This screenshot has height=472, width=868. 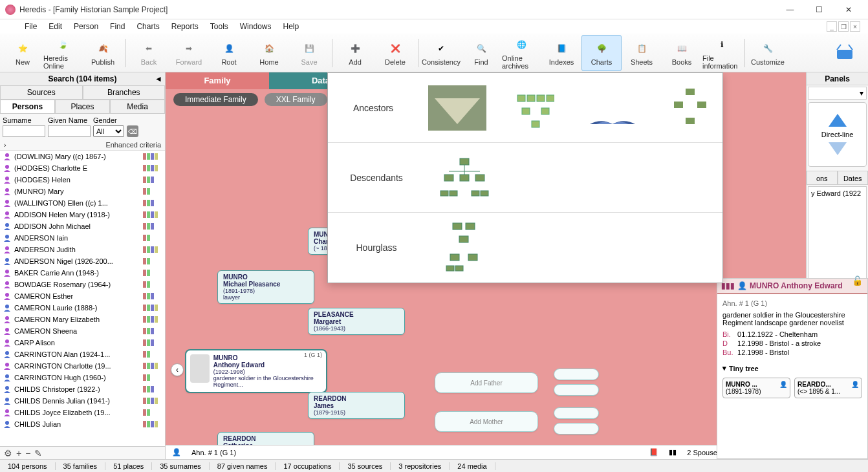 I want to click on tab-branches: Branches, so click(x=124, y=92).